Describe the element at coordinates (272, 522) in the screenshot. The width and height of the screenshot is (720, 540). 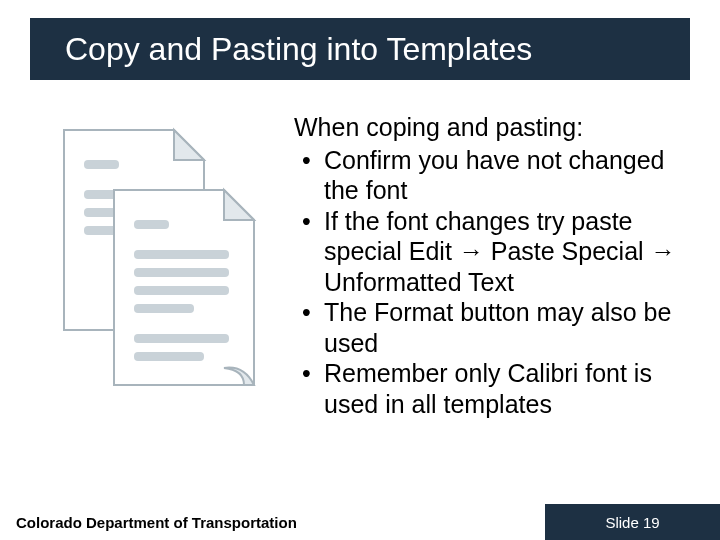
I see `footer-org: Colorado Department of Transportation` at that location.